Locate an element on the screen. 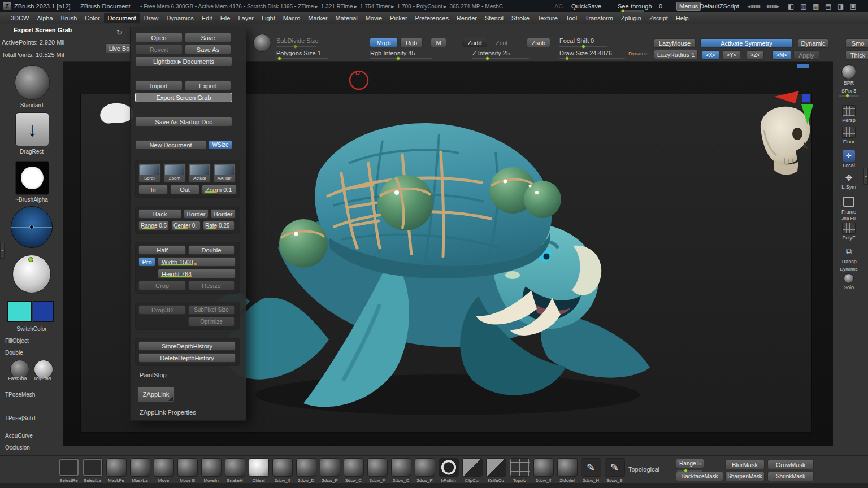 The image size is (868, 488). window-icon: ▣ is located at coordinates (853, 6).